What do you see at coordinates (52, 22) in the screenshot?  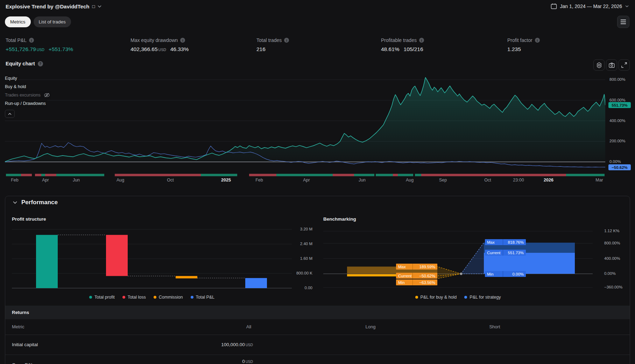 I see `tab-list-of-trades: List of trades` at bounding box center [52, 22].